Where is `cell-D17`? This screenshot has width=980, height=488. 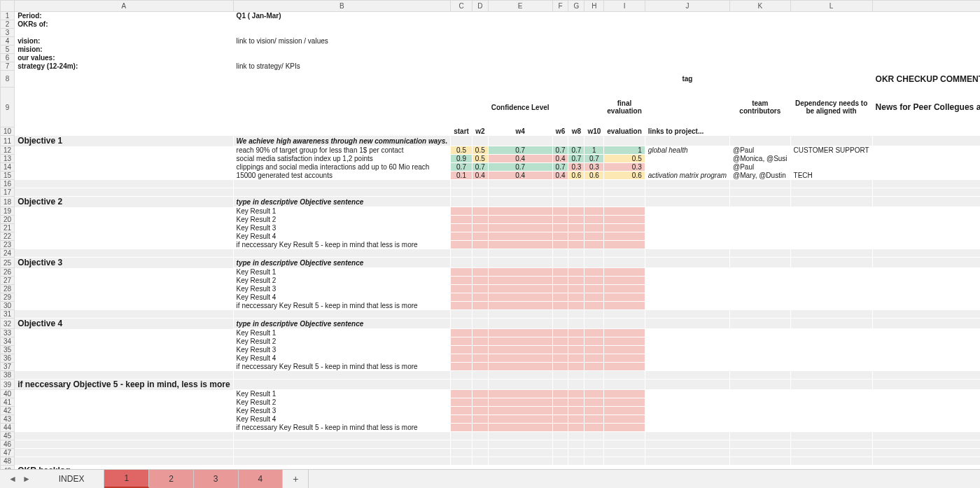 cell-D17 is located at coordinates (480, 193).